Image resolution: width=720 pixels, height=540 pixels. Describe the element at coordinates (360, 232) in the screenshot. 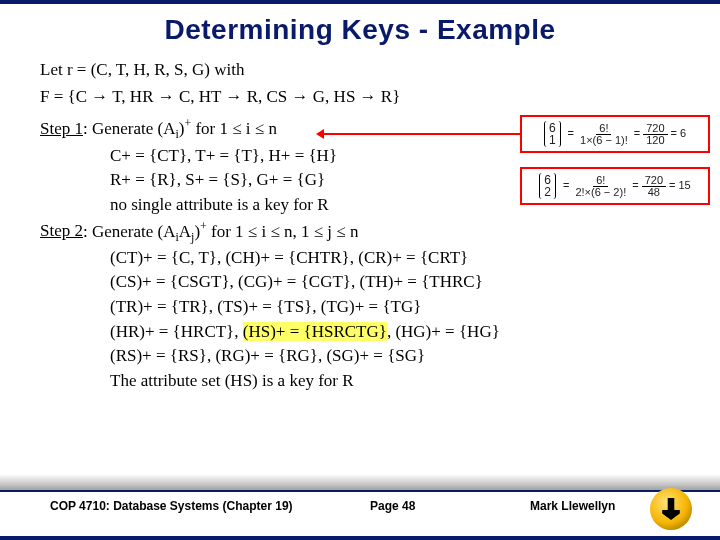

I see `step2-heading: Step 2: Generate (AiAj)+ for 1 ≤ i ≤ n, …` at that location.